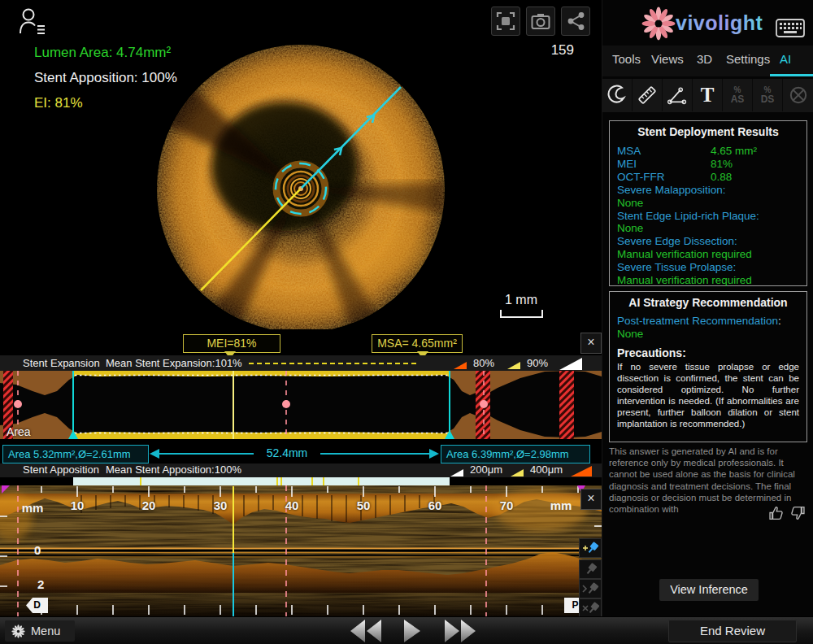  Describe the element at coordinates (641, 177) in the screenshot. I see `metric-label: OCT-FFR` at that location.